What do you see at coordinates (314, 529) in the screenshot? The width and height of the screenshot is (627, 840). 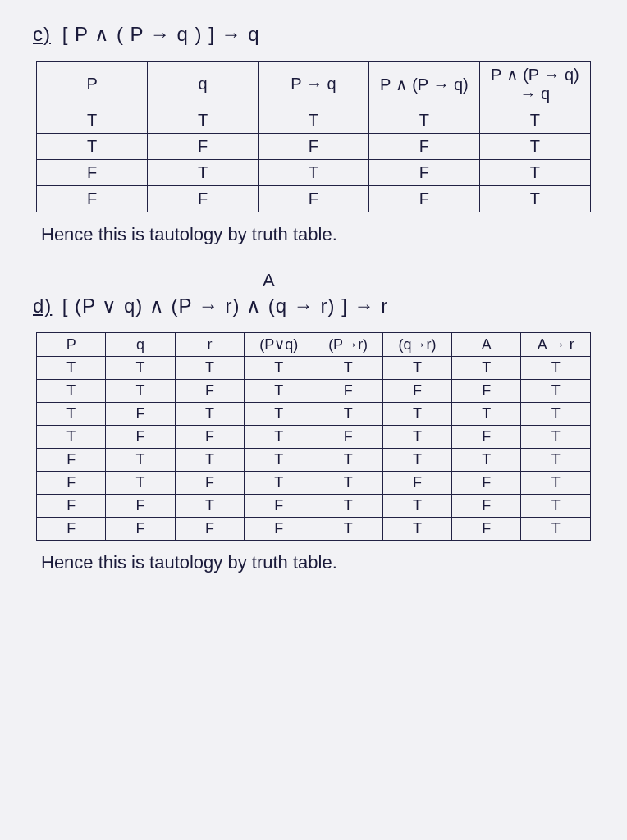 I see `table-row: FFFFTTFT` at bounding box center [314, 529].